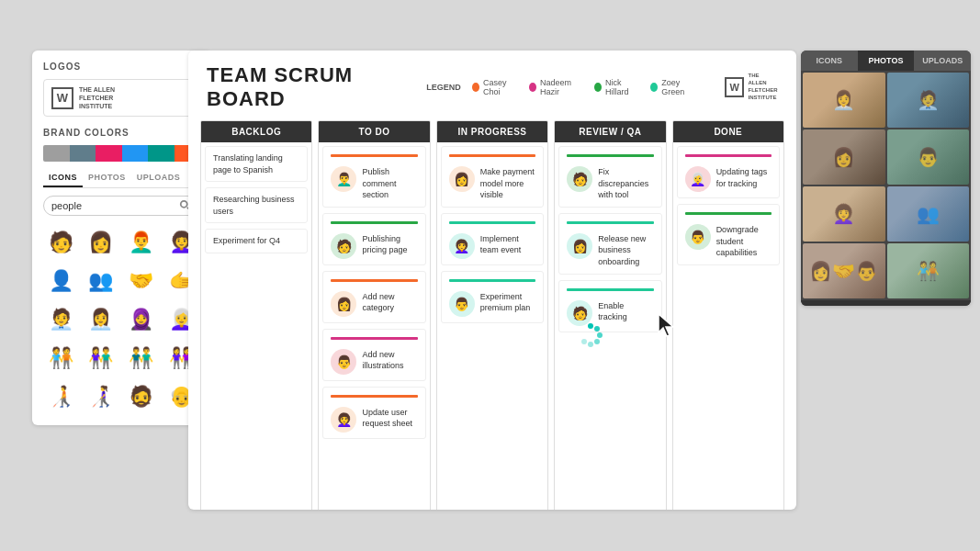 Image resolution: width=980 pixels, height=551 pixels. I want to click on legend: LEGEND Casey Choi Nadeem Hazir Nick Hill…, so click(562, 87).